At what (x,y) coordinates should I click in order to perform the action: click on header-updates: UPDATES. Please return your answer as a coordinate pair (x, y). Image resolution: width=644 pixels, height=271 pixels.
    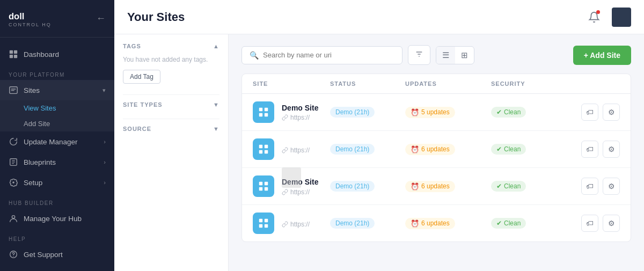
    Looking at the image, I should click on (448, 84).